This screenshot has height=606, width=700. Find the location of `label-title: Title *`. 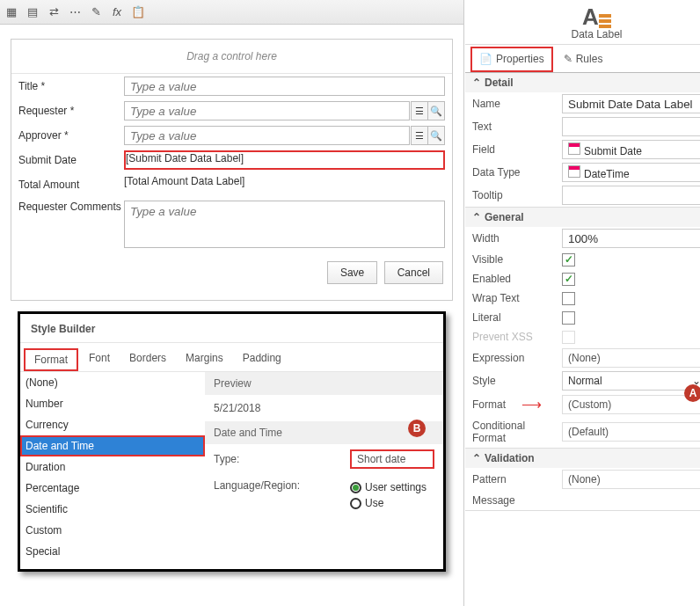

label-title: Title * is located at coordinates (71, 86).